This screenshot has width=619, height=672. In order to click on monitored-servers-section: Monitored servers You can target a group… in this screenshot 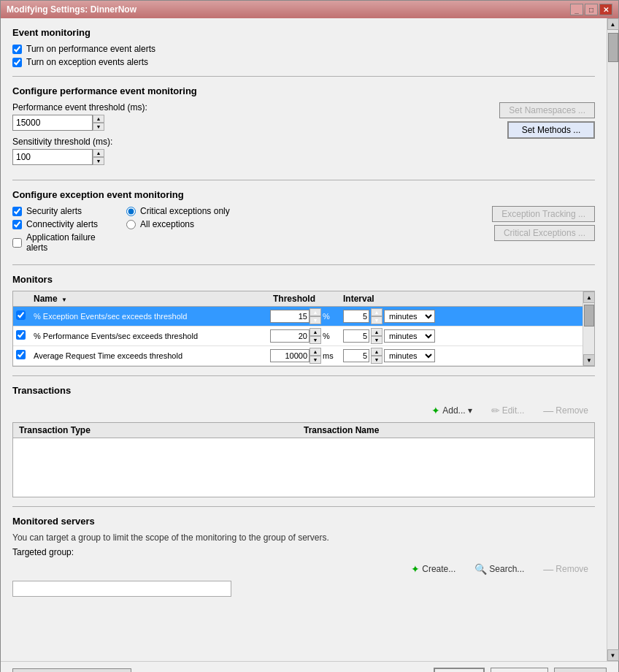, I will do `click(304, 557)`.